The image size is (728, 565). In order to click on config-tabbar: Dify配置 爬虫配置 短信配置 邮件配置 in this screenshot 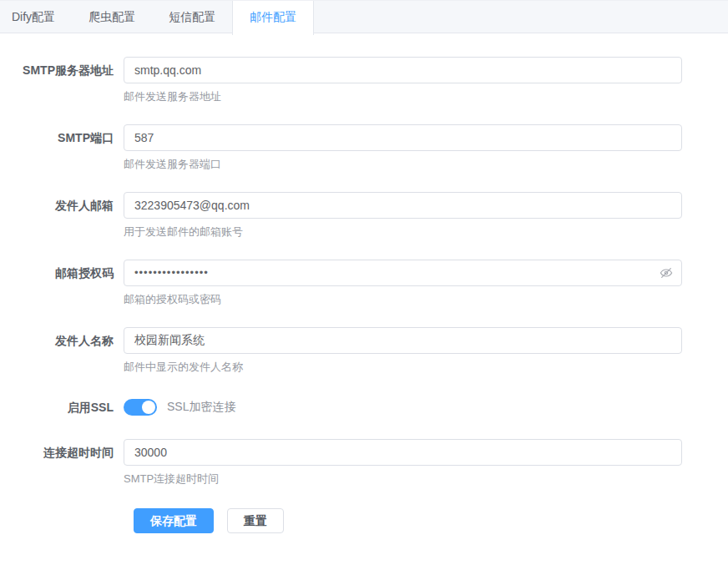, I will do `click(364, 17)`.